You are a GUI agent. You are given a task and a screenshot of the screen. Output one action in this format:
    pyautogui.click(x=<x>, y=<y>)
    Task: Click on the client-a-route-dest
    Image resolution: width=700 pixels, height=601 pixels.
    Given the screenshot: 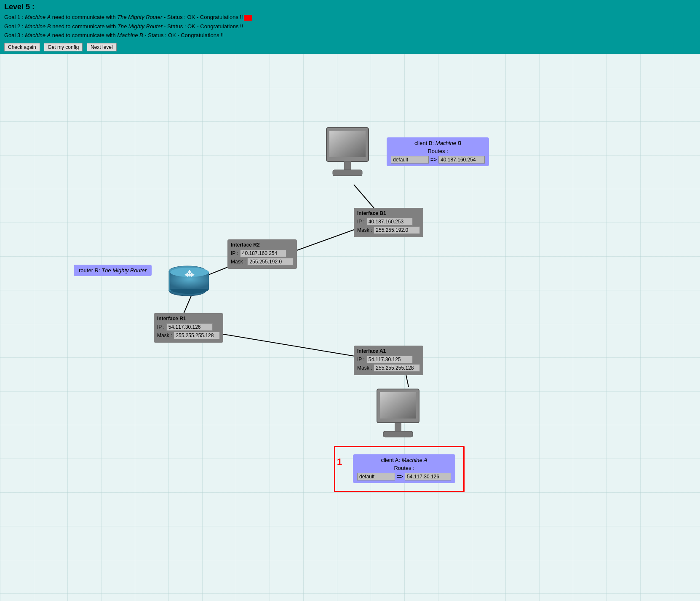 What is the action you would take?
    pyautogui.click(x=376, y=477)
    